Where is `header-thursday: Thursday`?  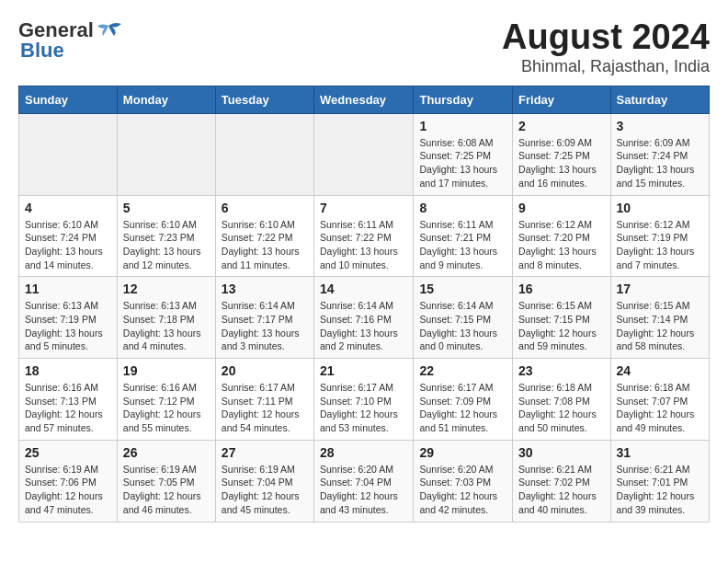
header-thursday: Thursday is located at coordinates (463, 99).